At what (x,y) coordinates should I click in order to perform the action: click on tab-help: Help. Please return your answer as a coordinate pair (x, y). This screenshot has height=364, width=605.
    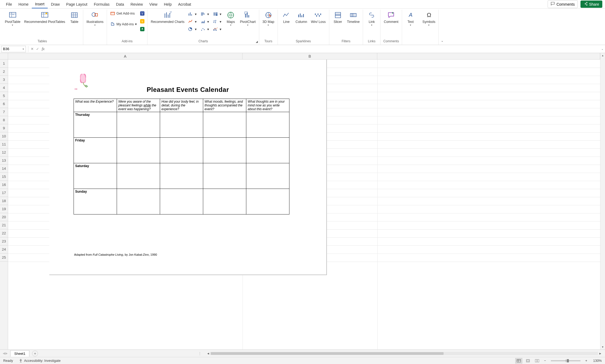
    Looking at the image, I should click on (168, 4).